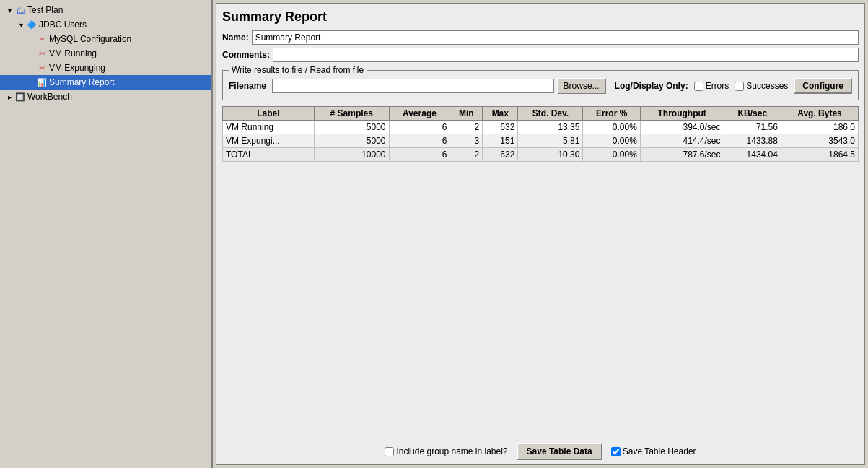 The width and height of the screenshot is (868, 468). Describe the element at coordinates (612, 114) in the screenshot. I see `col-error-pct: Error %` at that location.